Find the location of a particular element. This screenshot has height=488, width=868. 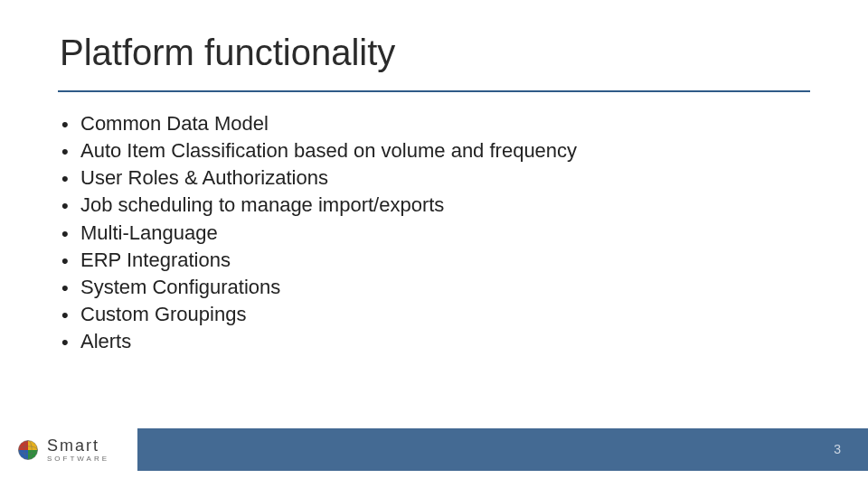

footer-brand-area: Smart SOFTWARE is located at coordinates (69, 450).